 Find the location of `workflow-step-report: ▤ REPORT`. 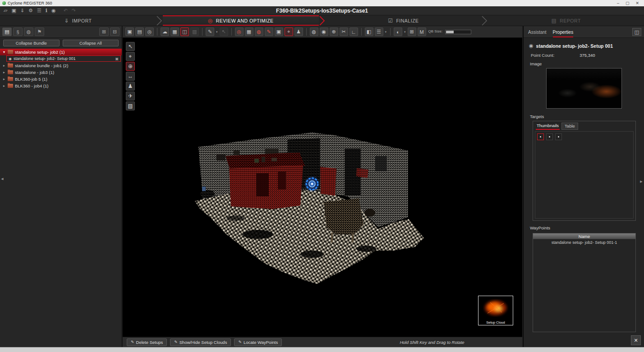

workflow-step-report: ▤ REPORT is located at coordinates (566, 21).